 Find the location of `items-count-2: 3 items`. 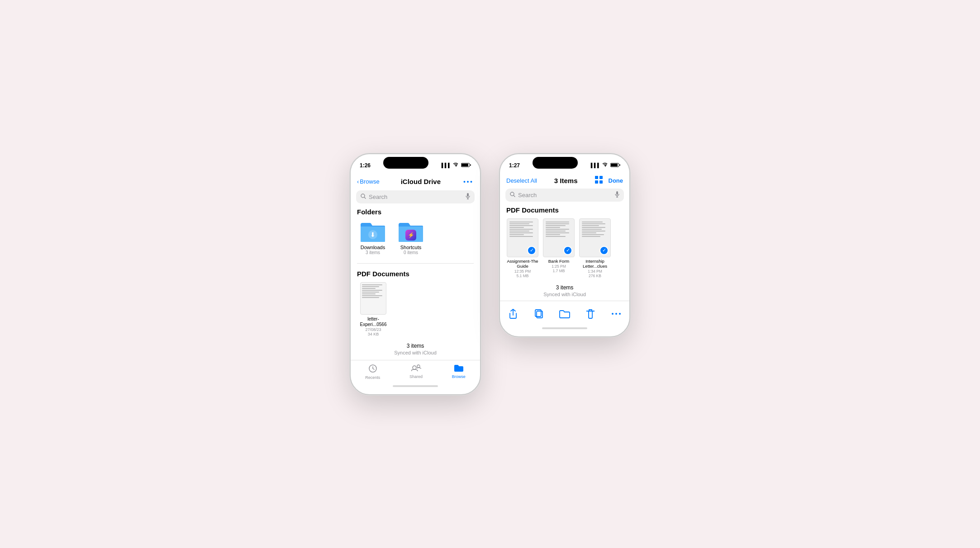

items-count-2: 3 items is located at coordinates (565, 288).